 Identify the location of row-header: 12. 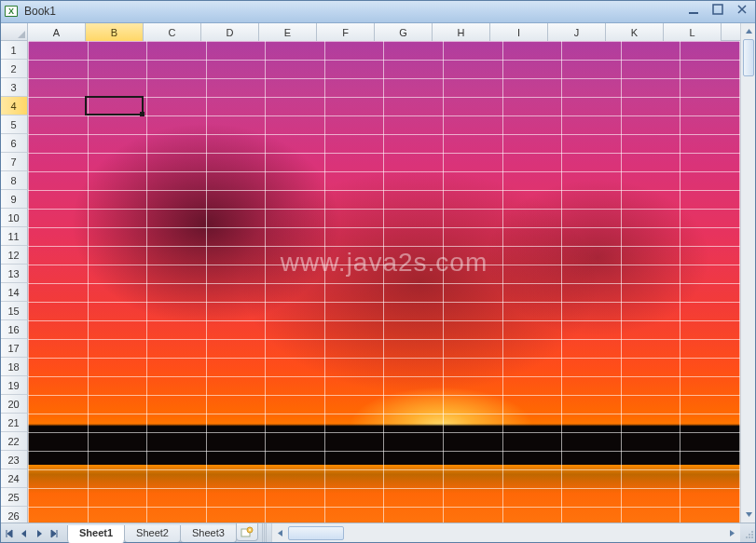
(14, 255).